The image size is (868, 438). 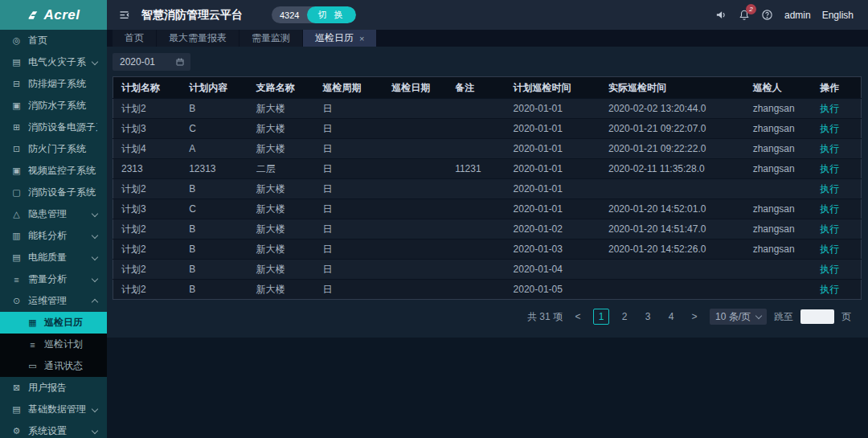 What do you see at coordinates (53, 410) in the screenshot?
I see `sidebar-item: ▤基础数据管理` at bounding box center [53, 410].